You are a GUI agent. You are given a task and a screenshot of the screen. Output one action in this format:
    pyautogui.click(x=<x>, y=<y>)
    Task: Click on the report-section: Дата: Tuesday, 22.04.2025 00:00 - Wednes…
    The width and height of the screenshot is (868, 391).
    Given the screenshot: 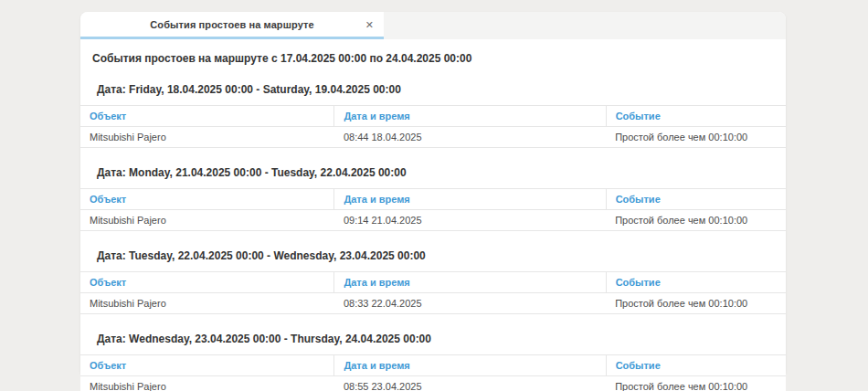 What is the action you would take?
    pyautogui.click(x=433, y=281)
    